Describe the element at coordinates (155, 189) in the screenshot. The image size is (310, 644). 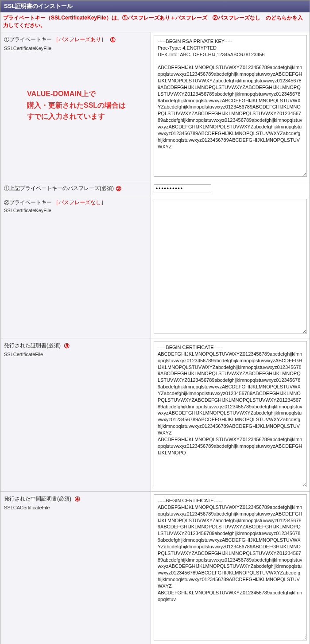
I see `row-passphrase: ①上記プライベートキーのパスフレーズ(必須) ②` at that location.